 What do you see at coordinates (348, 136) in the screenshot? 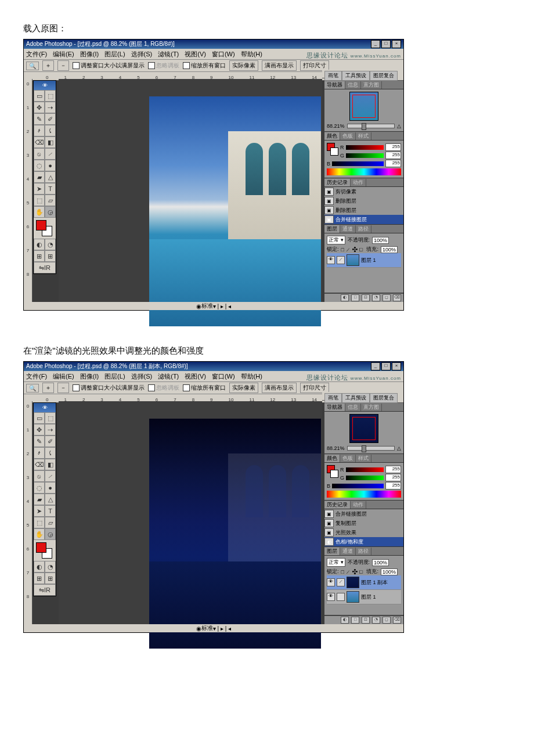
I see `swatch-tab: 色板` at bounding box center [348, 136].